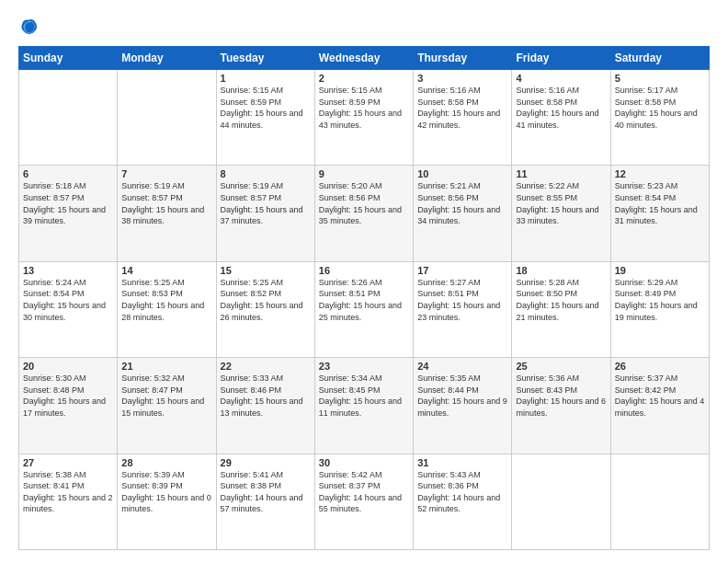 The height and width of the screenshot is (563, 728). What do you see at coordinates (660, 366) in the screenshot?
I see `day-number: 26` at bounding box center [660, 366].